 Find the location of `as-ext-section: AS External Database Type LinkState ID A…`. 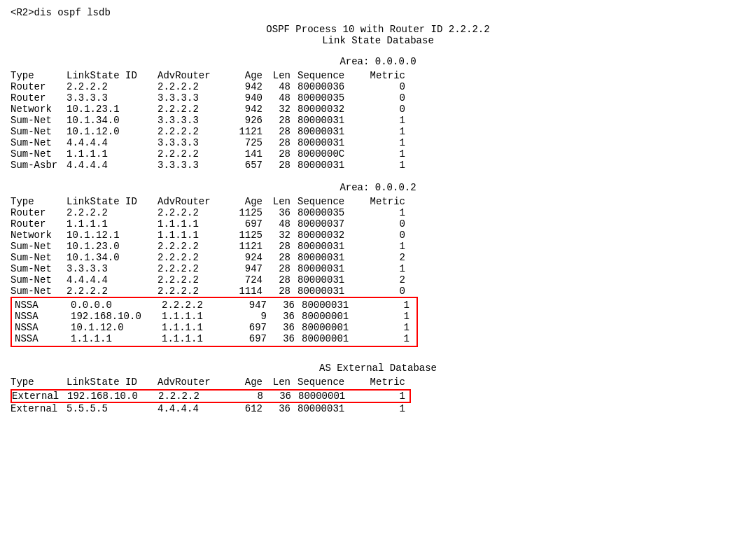

as-ext-section: AS External Database Type LinkState ID A… is located at coordinates (378, 388).